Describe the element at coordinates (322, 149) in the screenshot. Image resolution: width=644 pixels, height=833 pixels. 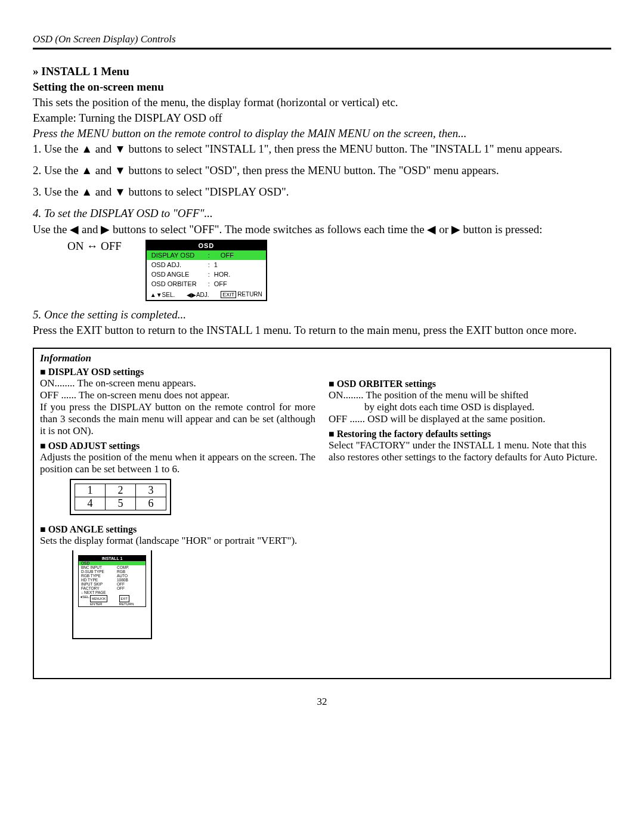
I see `step-1: 1. Use the ▲ and ▼ buttons to select "IN…` at that location.